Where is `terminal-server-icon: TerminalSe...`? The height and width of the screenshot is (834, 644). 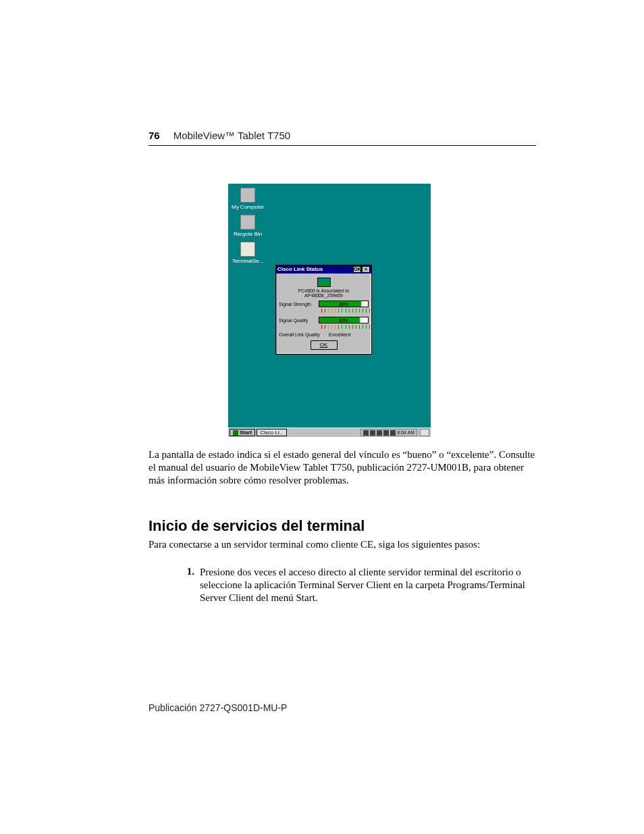
terminal-server-icon: TerminalSe... is located at coordinates (248, 253).